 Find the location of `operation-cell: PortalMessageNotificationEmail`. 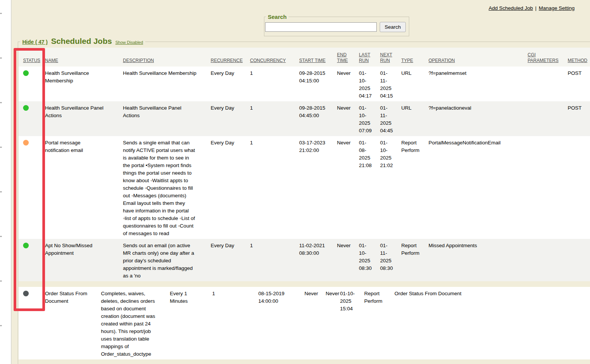

operation-cell: PortalMessageNotificationEmail is located at coordinates (478, 187).